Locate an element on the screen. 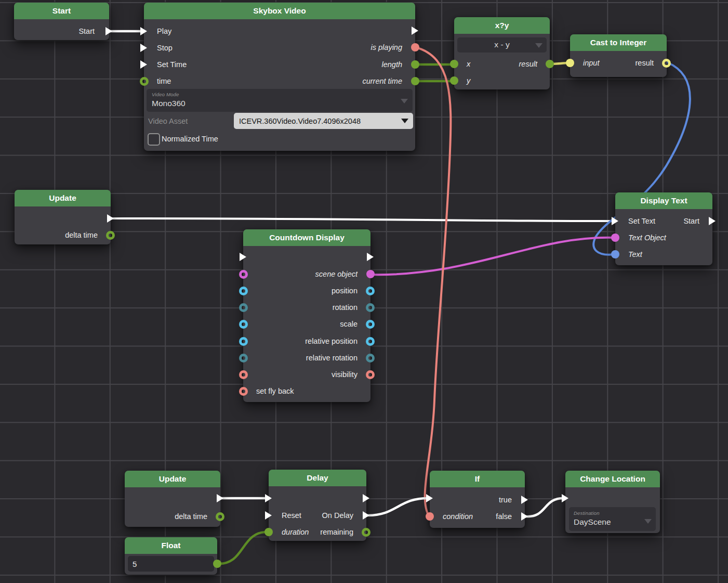  node-title-delay: Delay is located at coordinates (317, 478).